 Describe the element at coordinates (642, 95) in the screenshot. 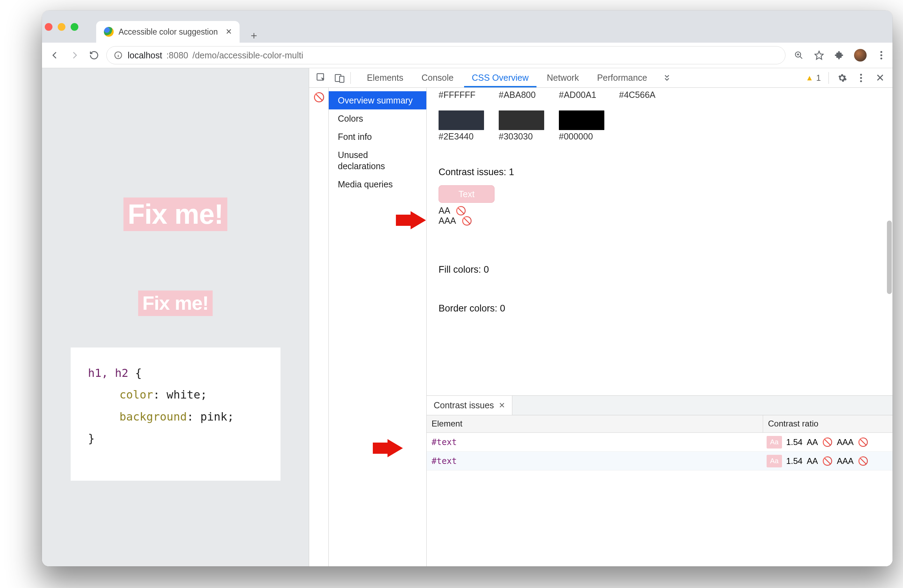

I see `swatch-cap-4c566a: #4C566A` at that location.